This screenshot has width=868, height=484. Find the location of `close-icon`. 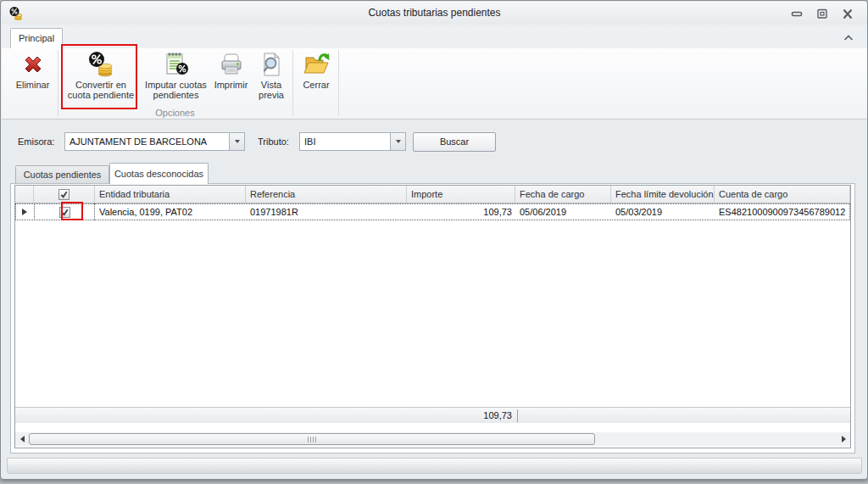

close-icon is located at coordinates (848, 14).